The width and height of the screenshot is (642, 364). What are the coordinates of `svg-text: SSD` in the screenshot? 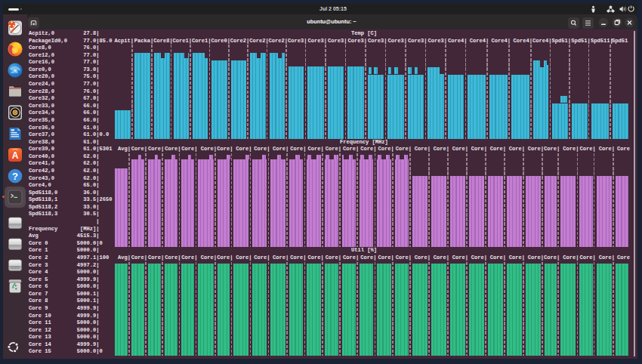 It's located at (15, 267).